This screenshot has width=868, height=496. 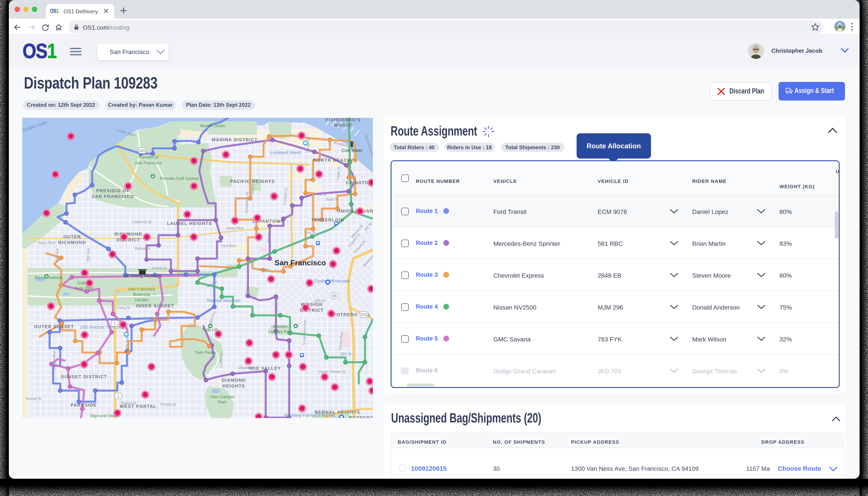 What do you see at coordinates (280, 331) in the screenshot?
I see `svg-text: Dolores Park` at bounding box center [280, 331].